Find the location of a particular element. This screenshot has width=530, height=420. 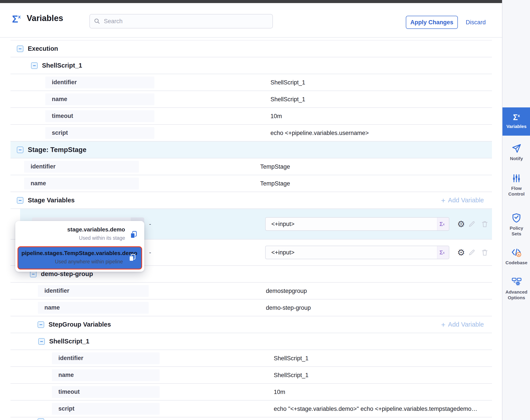

property-value: TempStage is located at coordinates (275, 183).